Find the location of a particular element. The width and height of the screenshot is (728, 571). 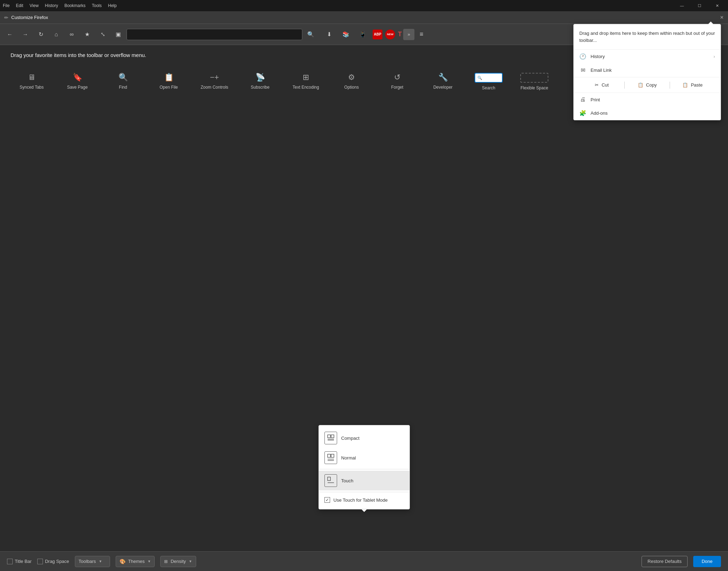

print-label: Print is located at coordinates (653, 100).